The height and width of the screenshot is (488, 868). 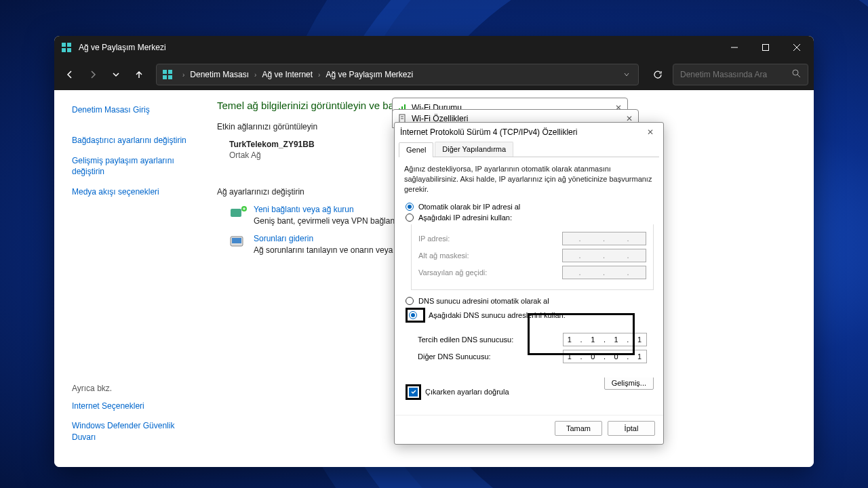 I want to click on close-button, so click(x=797, y=47).